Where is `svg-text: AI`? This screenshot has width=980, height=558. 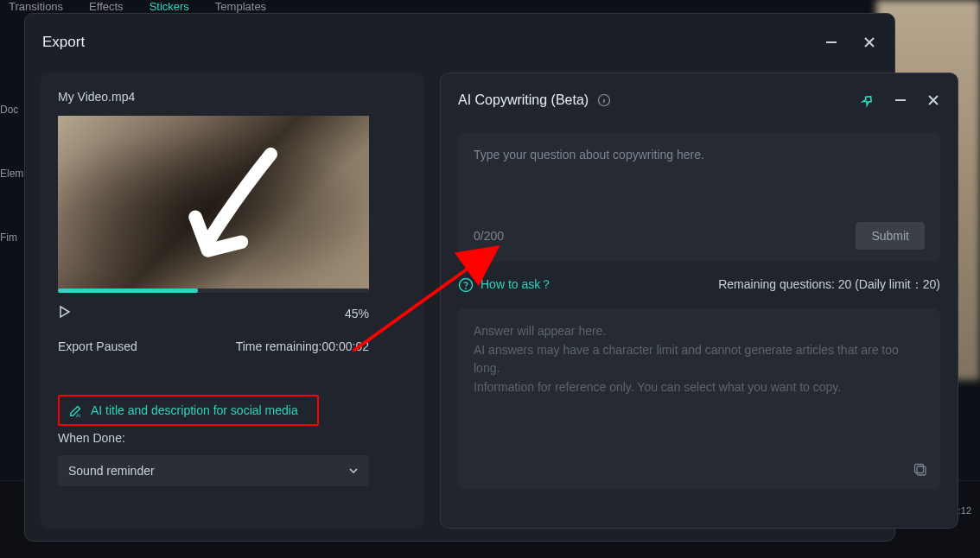 svg-text: AI is located at coordinates (78, 415).